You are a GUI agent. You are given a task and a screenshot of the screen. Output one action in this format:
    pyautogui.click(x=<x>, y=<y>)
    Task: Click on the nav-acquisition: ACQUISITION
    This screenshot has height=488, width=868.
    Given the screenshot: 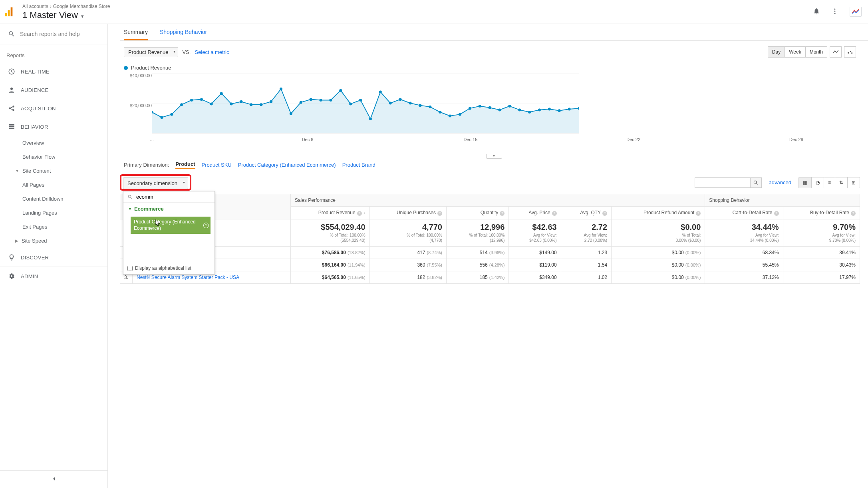 What is the action you would take?
    pyautogui.click(x=54, y=108)
    